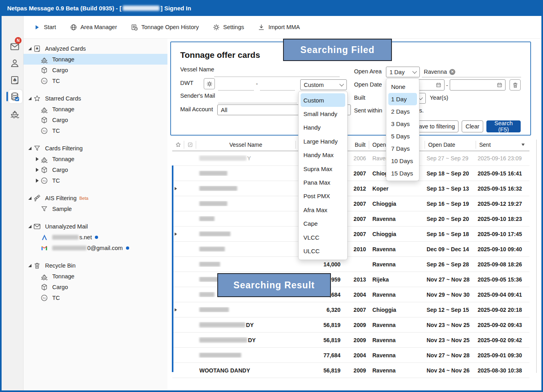 The width and height of the screenshot is (543, 392). Describe the element at coordinates (357, 355) in the screenshot. I see `built-cell: 2004` at that location.